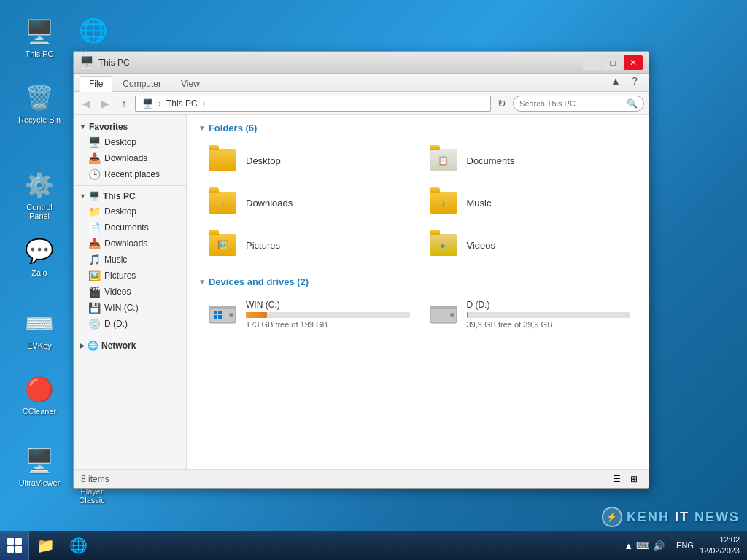  Describe the element at coordinates (95, 228) in the screenshot. I see `folder-icon: 📄` at that location.